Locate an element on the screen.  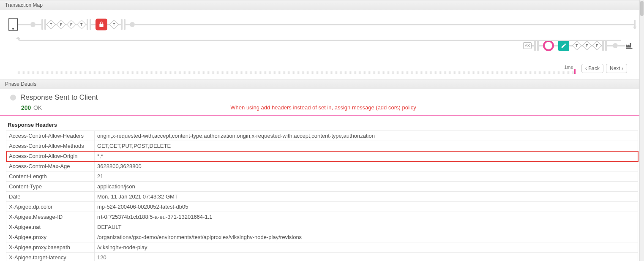
header-value: 3628800,3628800 is located at coordinates (366, 166).